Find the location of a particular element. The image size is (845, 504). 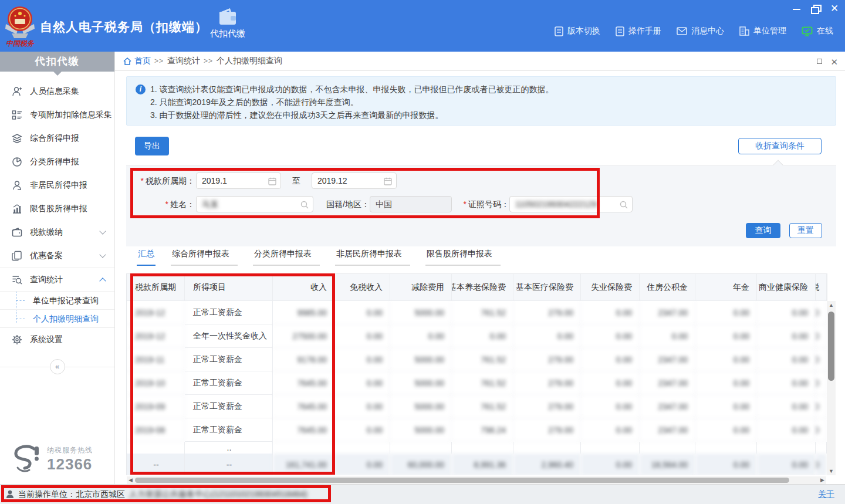

name-input: 马某 is located at coordinates (255, 204).